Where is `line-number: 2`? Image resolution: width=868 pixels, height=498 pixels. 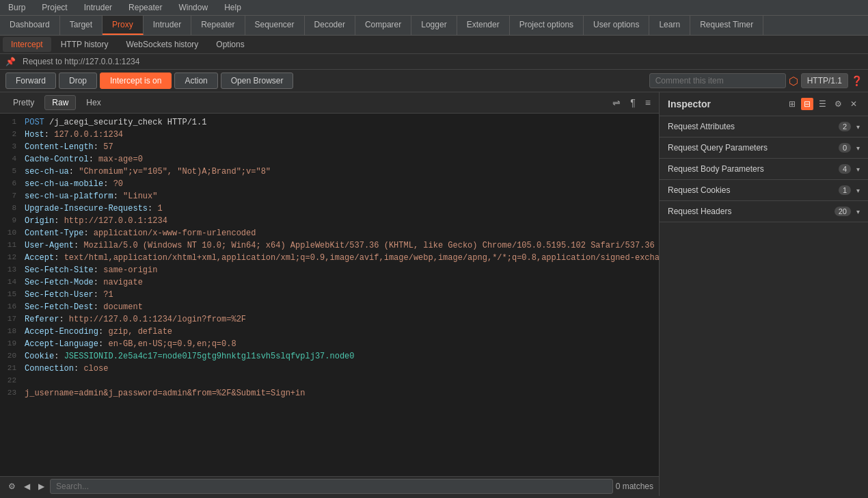
line-number: 2 is located at coordinates (11, 135).